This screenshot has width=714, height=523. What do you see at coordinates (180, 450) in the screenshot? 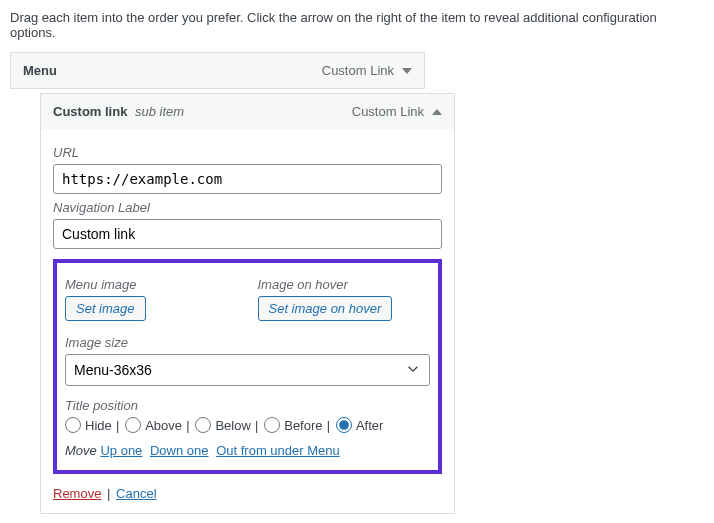
I see `move-down-one-link: Down one` at bounding box center [180, 450].